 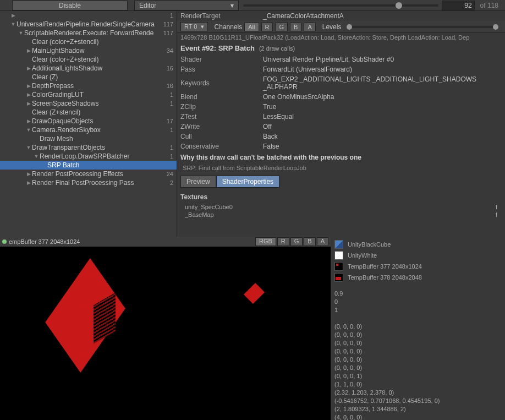 I want to click on texture-list-name: TempBuffer 377 2048x1024, so click(x=385, y=266).